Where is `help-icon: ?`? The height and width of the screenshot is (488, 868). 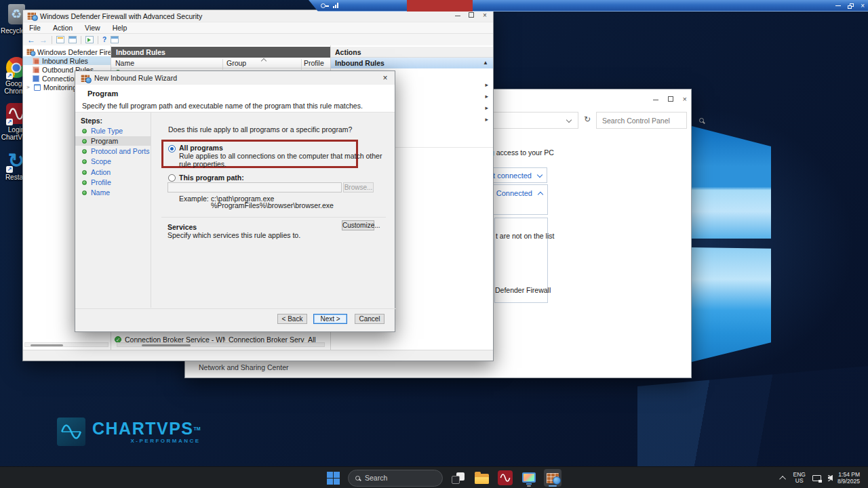
help-icon: ? is located at coordinates (104, 39).